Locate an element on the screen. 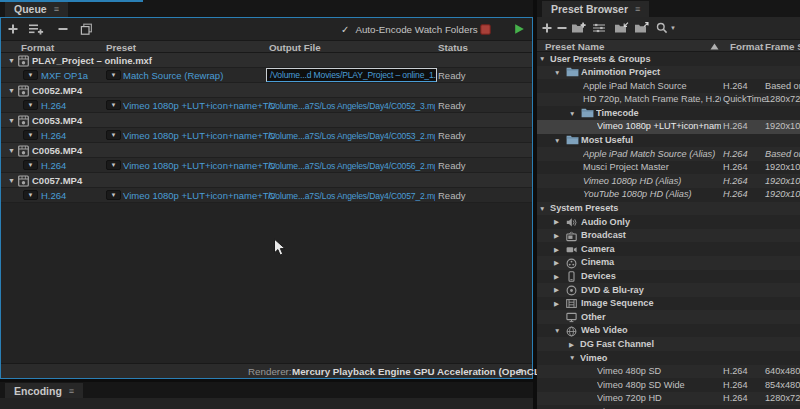 The height and width of the screenshot is (409, 800). preset-row: HD 720p, Match Frame Rate, H.264, AAC...… is located at coordinates (668, 100).